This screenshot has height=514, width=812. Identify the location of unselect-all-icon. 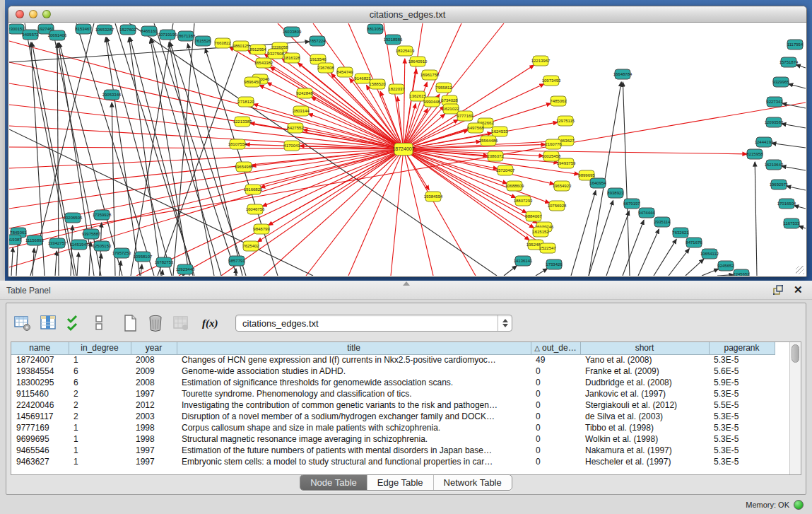
(99, 323).